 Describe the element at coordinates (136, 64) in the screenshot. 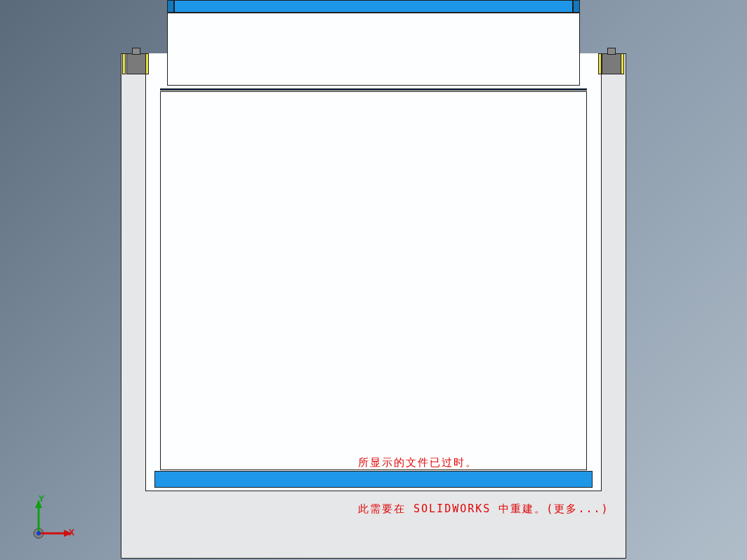

I see `model-flange-cap-left` at that location.